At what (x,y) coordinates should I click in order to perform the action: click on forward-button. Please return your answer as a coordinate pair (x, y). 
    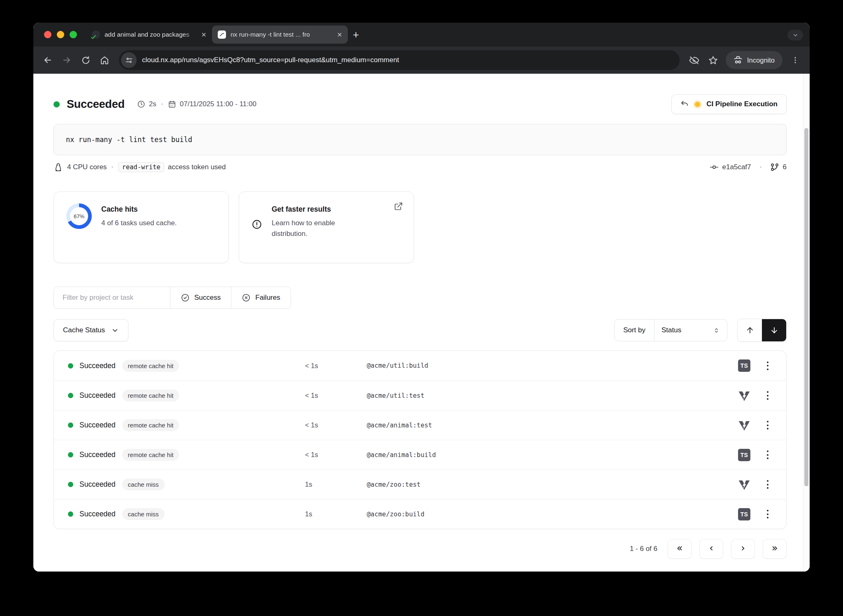
    Looking at the image, I should click on (67, 60).